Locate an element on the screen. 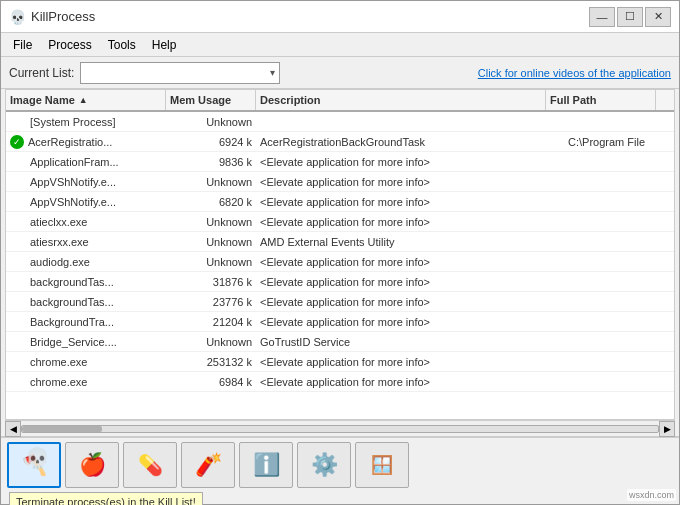  horizontal-scrollbar: ◀ ▶ is located at coordinates (340, 428).